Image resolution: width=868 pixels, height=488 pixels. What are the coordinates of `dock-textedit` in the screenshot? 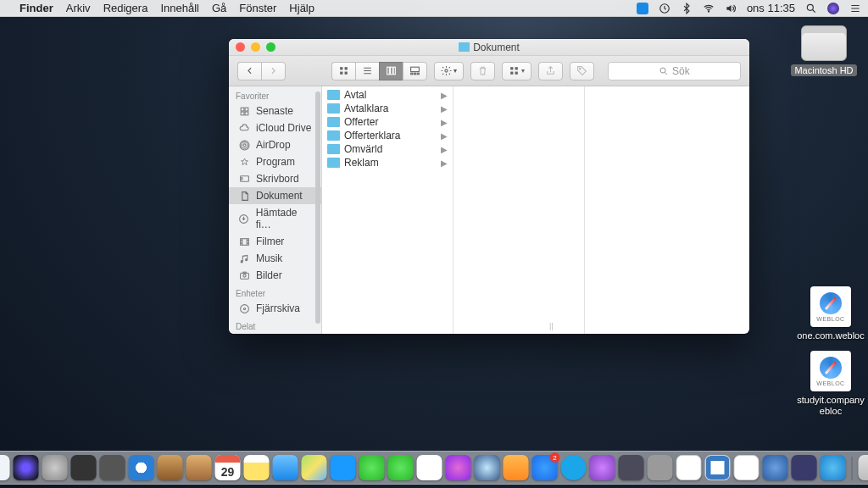 It's located at (689, 468).